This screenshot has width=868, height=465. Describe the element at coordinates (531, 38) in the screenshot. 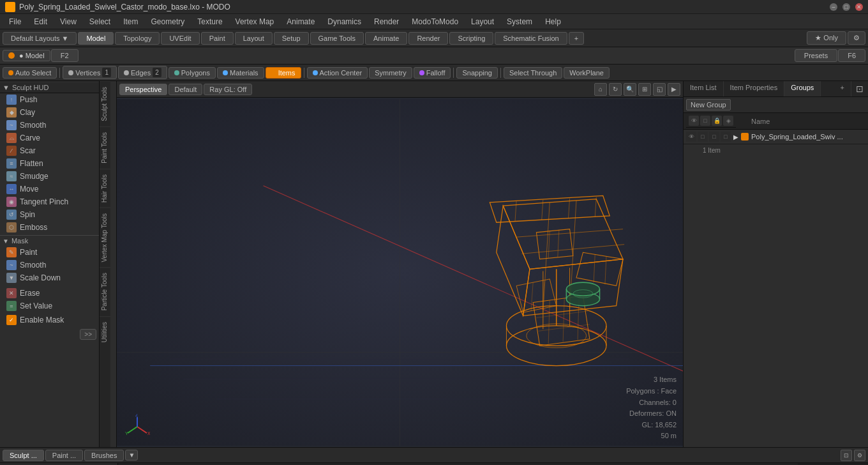

I see `layout-tab-schematic: Schematic Fusion` at that location.